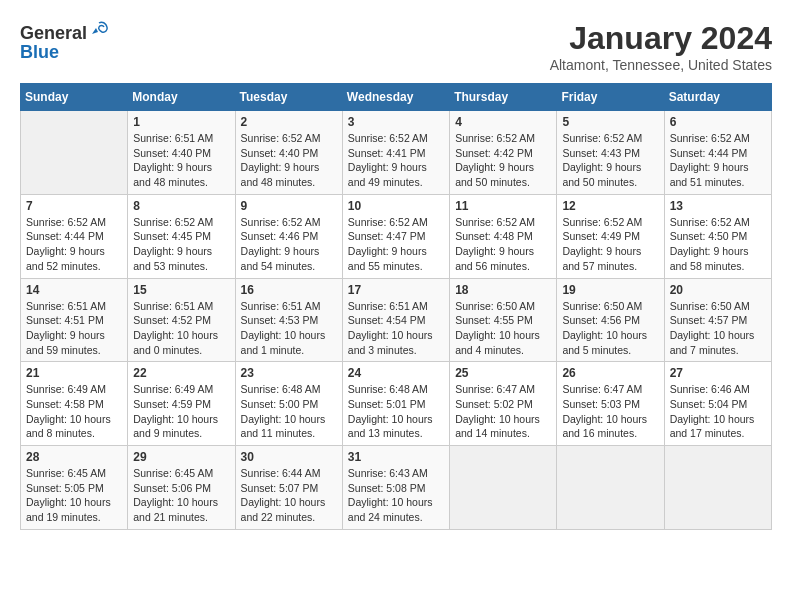 Image resolution: width=792 pixels, height=612 pixels. I want to click on day-number: 7, so click(74, 206).